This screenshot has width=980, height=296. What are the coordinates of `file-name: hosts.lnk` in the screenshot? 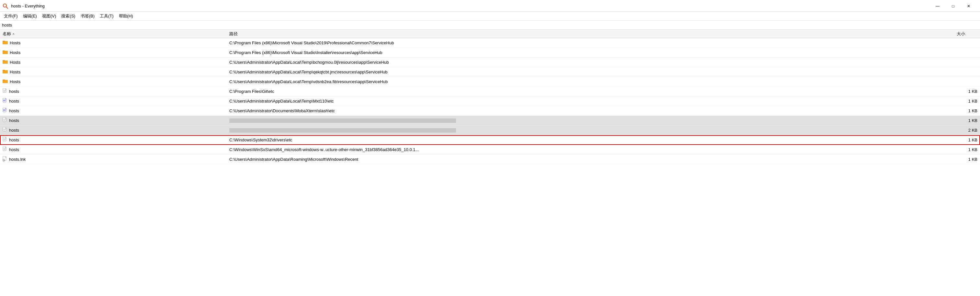 It's located at (18, 160).